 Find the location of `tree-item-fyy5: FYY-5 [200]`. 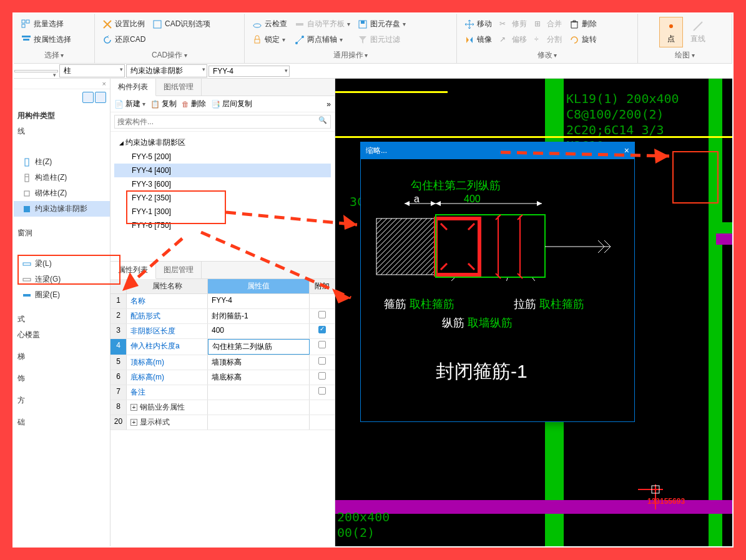

tree-item-fyy5: FYY-5 [200] is located at coordinates (222, 157).